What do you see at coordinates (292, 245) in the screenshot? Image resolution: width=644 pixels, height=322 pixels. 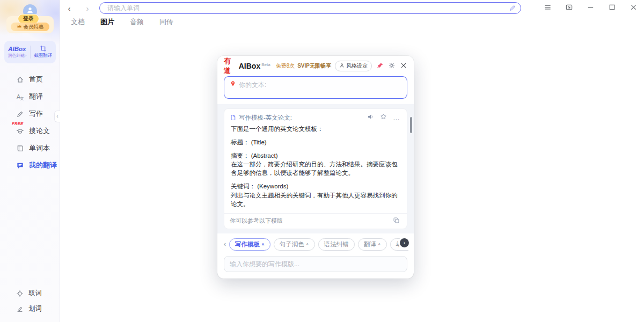 I see `chip-label: 句子润色` at bounding box center [292, 245].